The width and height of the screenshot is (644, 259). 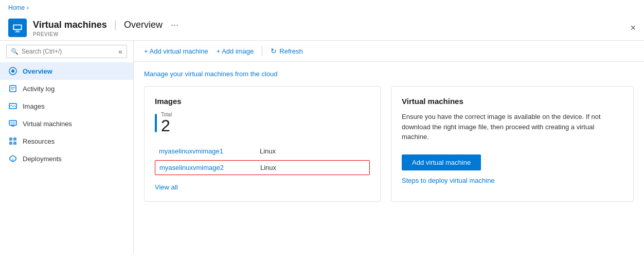 I want to click on search-icon: 🔍, so click(x=14, y=51).